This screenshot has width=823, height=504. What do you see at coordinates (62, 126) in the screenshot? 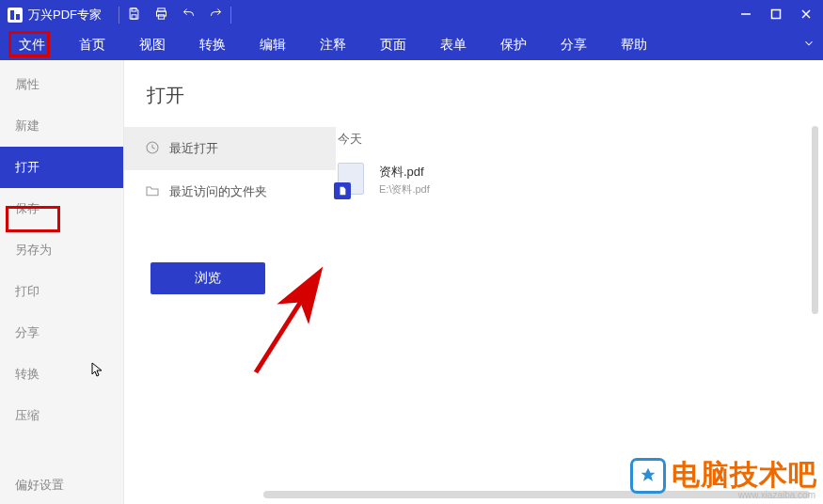
I see `sidebar-item-new: 新建` at bounding box center [62, 126].